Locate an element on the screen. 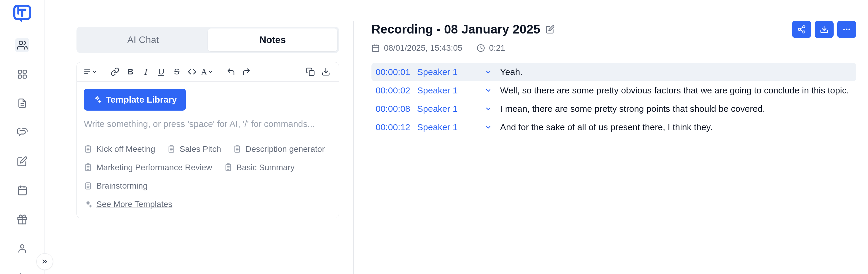 The image size is (868, 274). undo-icon is located at coordinates (231, 72).